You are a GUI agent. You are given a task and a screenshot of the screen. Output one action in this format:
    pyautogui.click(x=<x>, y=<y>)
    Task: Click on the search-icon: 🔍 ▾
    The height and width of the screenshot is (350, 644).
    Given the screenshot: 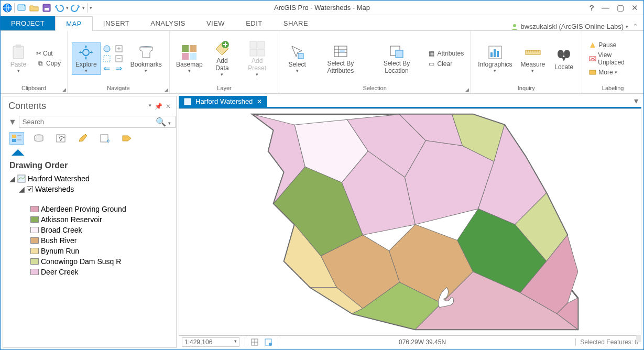 What is the action you would take?
    pyautogui.click(x=163, y=122)
    